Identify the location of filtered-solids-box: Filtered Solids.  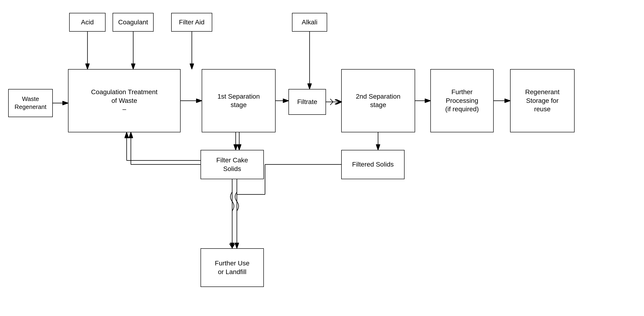
(373, 164).